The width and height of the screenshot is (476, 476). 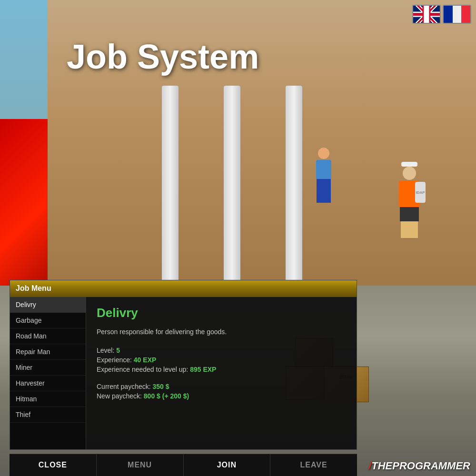 What do you see at coordinates (419, 466) in the screenshot?
I see `watermark: /THEPROGRAMMER` at bounding box center [419, 466].